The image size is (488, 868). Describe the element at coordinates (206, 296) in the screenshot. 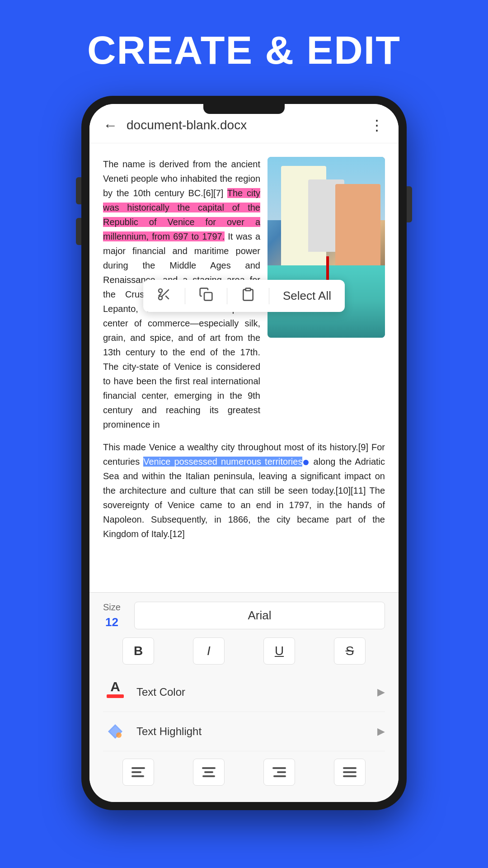

I see `copy-button` at that location.